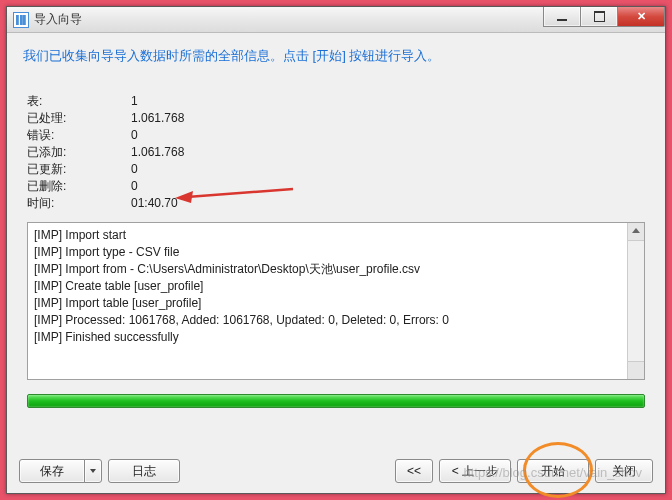  What do you see at coordinates (624, 471) in the screenshot?
I see `close-button: 关闭` at bounding box center [624, 471].